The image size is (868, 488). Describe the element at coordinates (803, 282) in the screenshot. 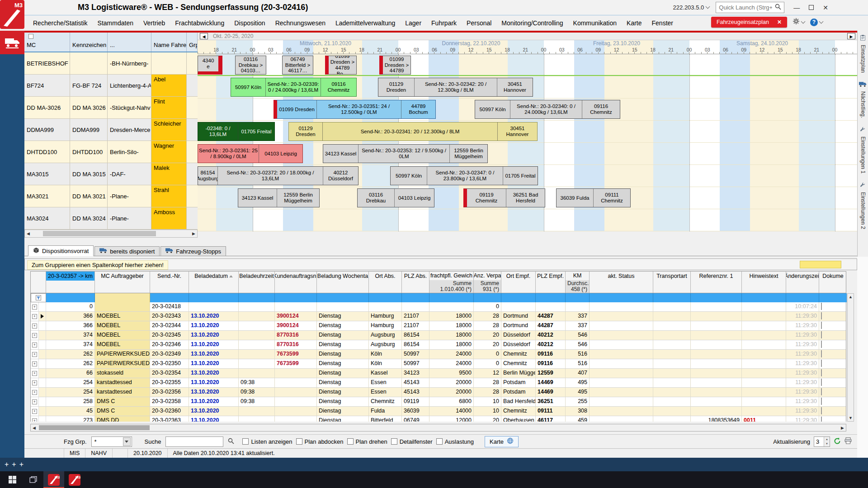

I see `column-header-aender: Änderungszeit` at that location.